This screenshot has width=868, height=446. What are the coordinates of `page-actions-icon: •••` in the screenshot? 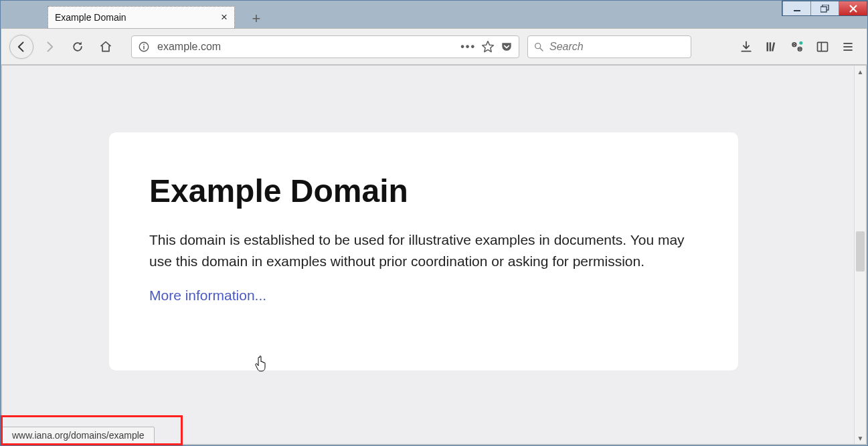 It's located at (468, 47).